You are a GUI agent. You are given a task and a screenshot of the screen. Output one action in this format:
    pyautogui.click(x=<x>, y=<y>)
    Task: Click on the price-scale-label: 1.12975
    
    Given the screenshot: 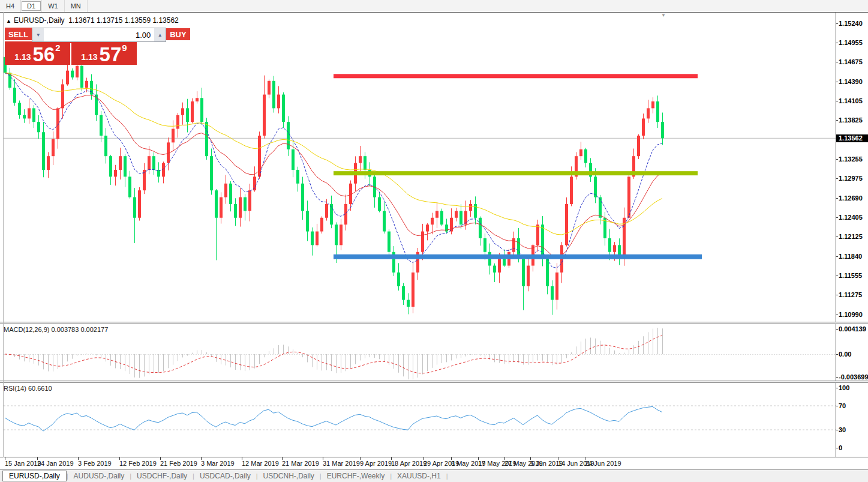 What is the action you would take?
    pyautogui.click(x=851, y=178)
    